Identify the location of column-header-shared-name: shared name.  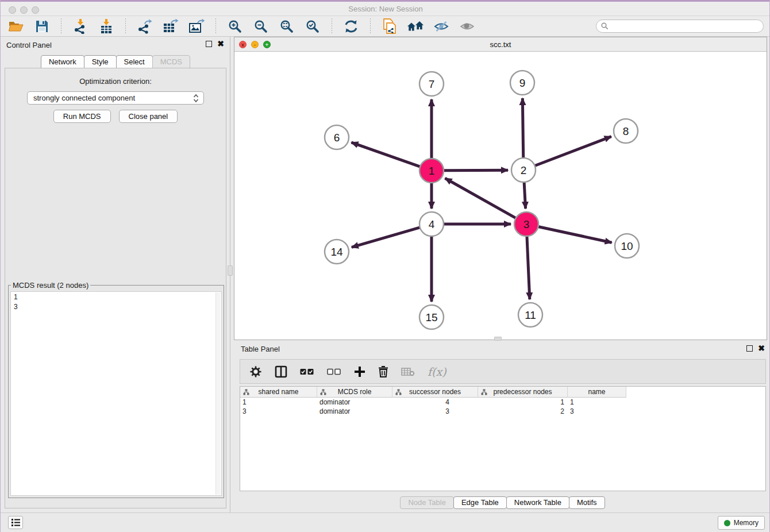
(279, 392).